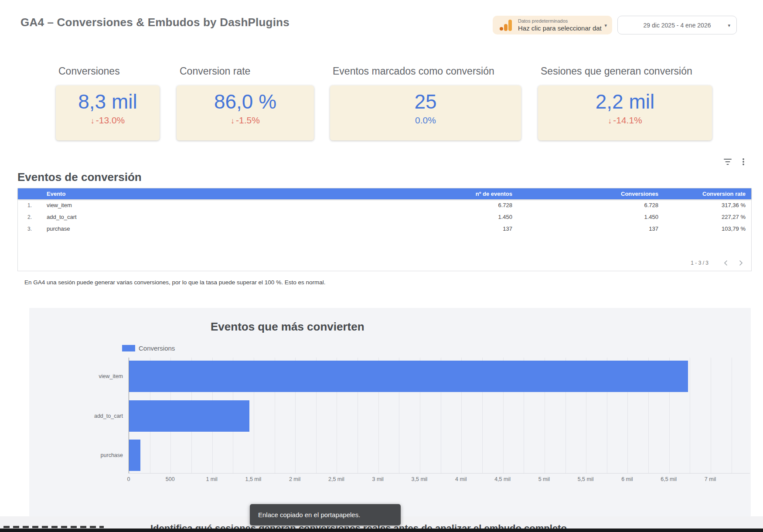  I want to click on x-tick-label: 1,5 mil, so click(253, 479).